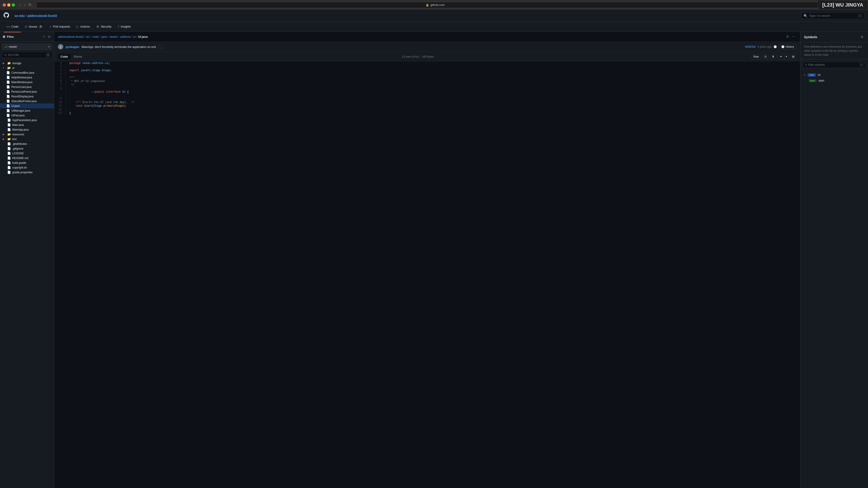  What do you see at coordinates (427, 92) in the screenshot?
I see `code-line-8: 8 ▾public interface Ui {` at bounding box center [427, 92].